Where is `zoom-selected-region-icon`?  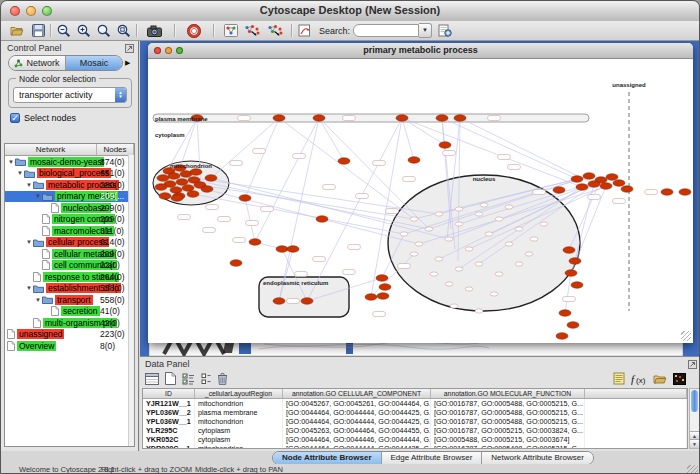
zoom-selected-region-icon is located at coordinates (104, 31).